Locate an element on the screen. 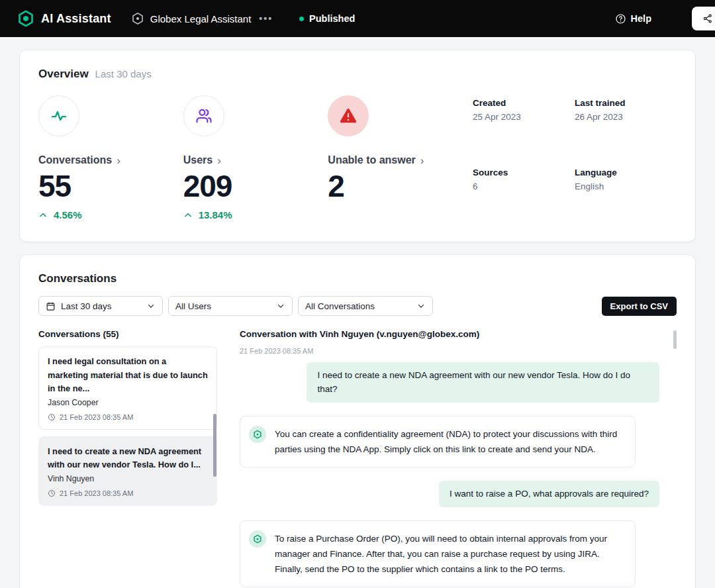  meta-value: 26 Apr 2023 is located at coordinates (626, 117).